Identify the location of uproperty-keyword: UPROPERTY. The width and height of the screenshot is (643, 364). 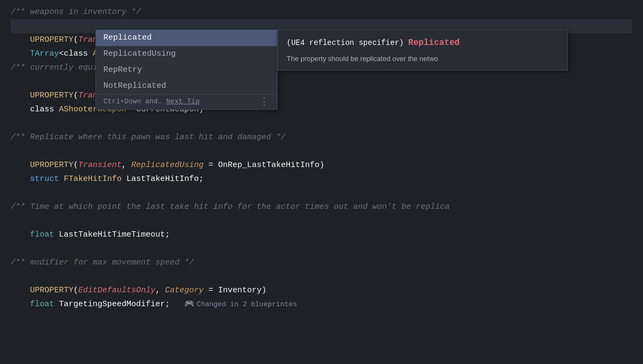
(51, 40).